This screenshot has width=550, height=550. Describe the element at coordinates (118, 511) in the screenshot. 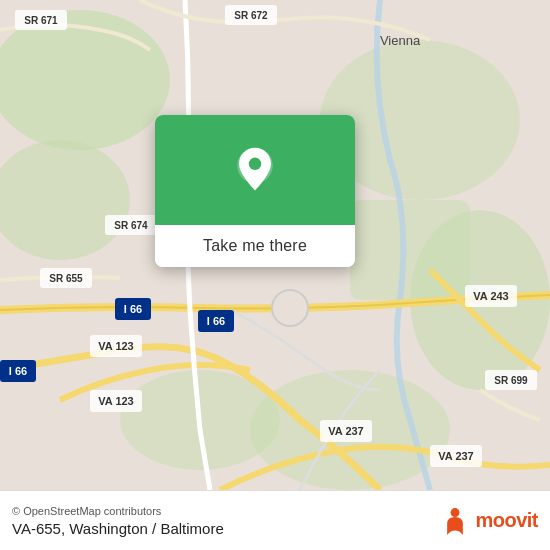

I see `osm-credit: © OpenStreetMap contributors` at that location.